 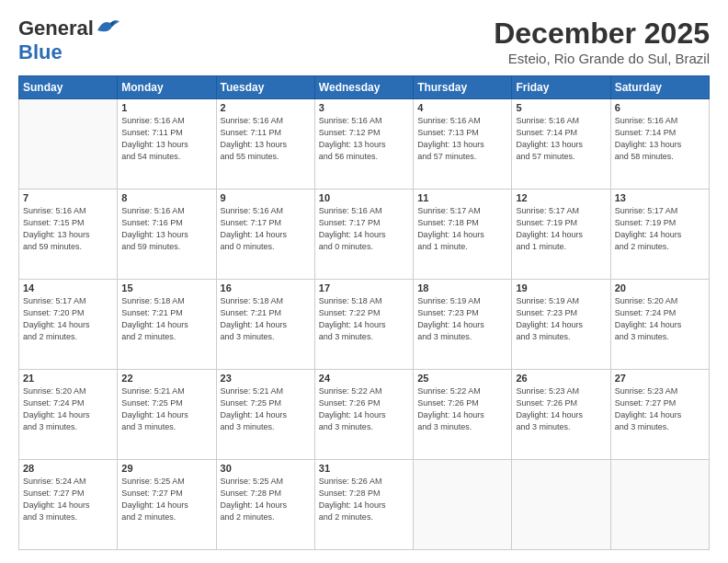 What do you see at coordinates (266, 108) in the screenshot?
I see `day-number: 2` at bounding box center [266, 108].